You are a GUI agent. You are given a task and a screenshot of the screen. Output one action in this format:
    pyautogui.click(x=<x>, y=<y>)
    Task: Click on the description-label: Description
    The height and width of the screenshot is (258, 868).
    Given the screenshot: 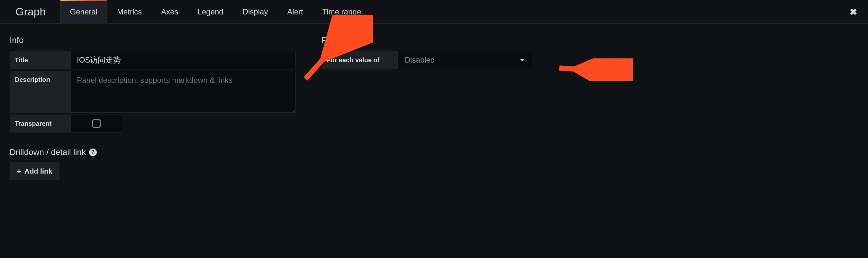 What is the action you would take?
    pyautogui.click(x=40, y=92)
    